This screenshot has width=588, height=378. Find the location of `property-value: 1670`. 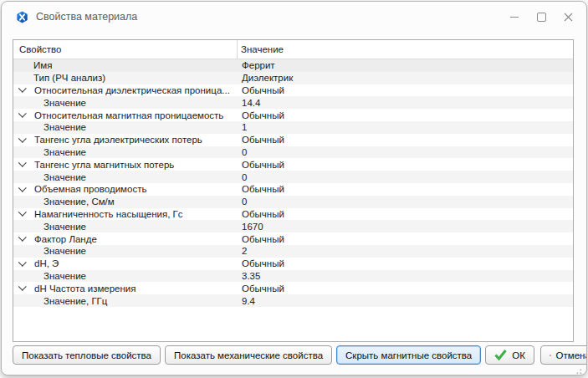

property-value: 1670 is located at coordinates (406, 227).